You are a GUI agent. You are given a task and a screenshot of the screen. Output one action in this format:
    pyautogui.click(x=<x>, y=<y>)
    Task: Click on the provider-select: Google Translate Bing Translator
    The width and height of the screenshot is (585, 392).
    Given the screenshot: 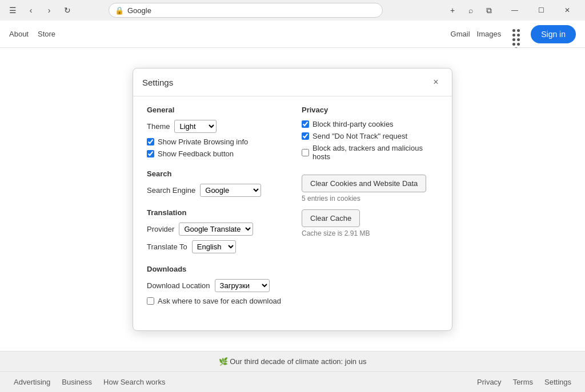 What is the action you would take?
    pyautogui.click(x=216, y=229)
    